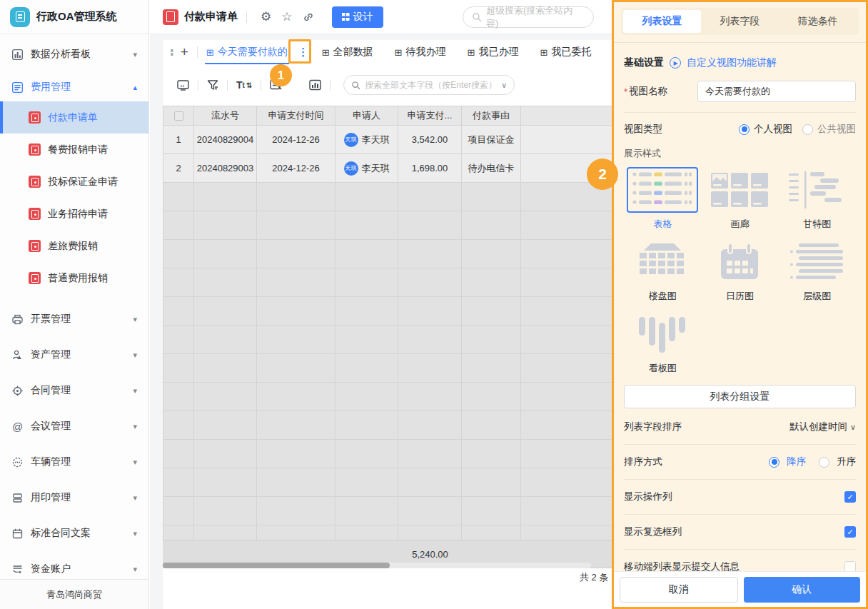  Describe the element at coordinates (740, 21) in the screenshot. I see `tab-list-fields: 列表字段` at that location.